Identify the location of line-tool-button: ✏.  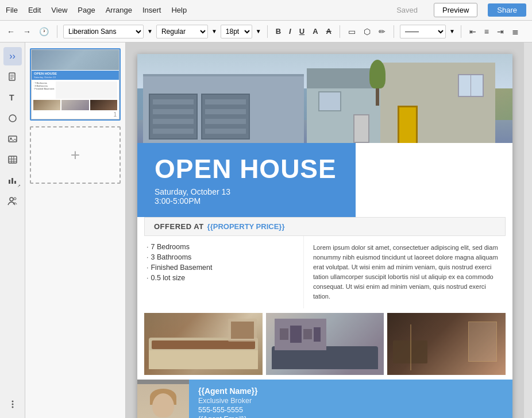
(382, 32).